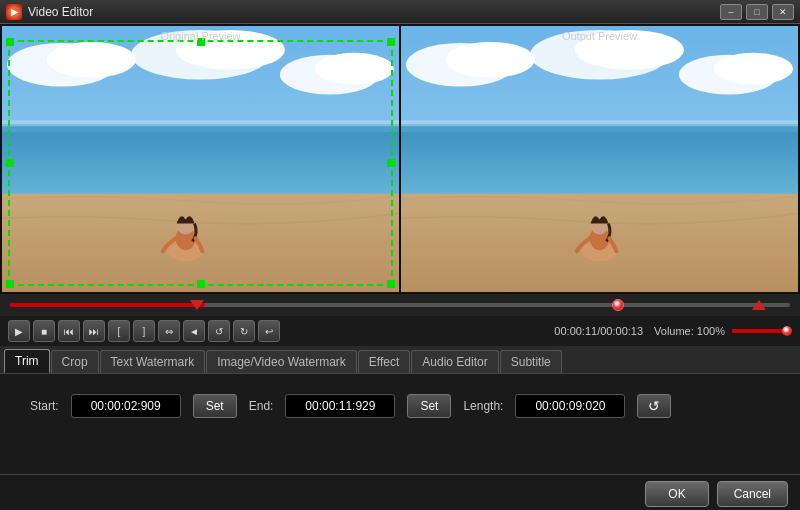  Describe the element at coordinates (400, 305) in the screenshot. I see `timeline-bar` at that location.